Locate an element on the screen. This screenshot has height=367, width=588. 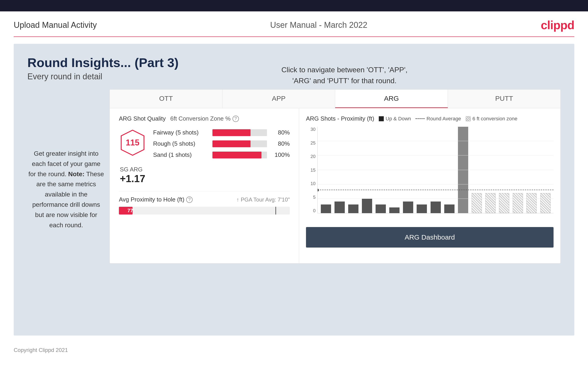
legend-updown: Up & Down is located at coordinates (395, 119).